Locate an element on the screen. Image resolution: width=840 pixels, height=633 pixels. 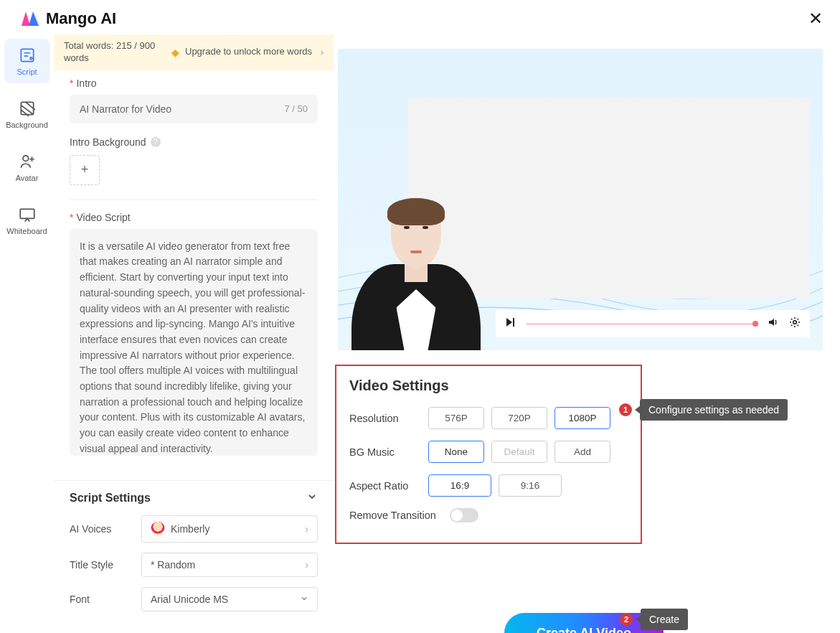
callout-1-badge: 1 is located at coordinates (626, 410).